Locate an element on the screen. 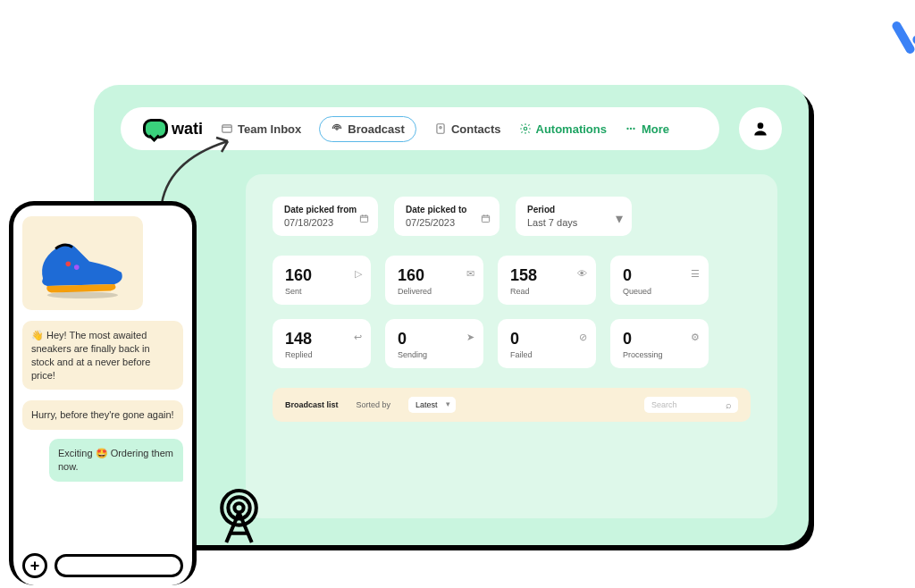  sort-select: Latest is located at coordinates (432, 405).